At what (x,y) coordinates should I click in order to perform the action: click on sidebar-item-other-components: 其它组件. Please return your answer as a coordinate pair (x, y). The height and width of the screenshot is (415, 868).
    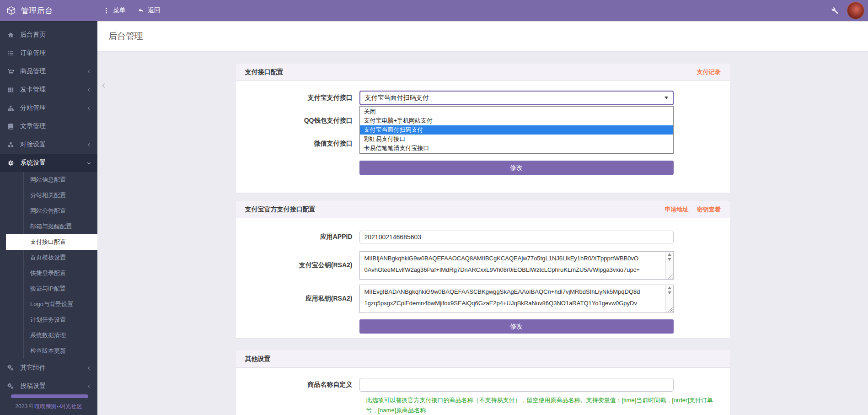
    Looking at the image, I should click on (48, 368).